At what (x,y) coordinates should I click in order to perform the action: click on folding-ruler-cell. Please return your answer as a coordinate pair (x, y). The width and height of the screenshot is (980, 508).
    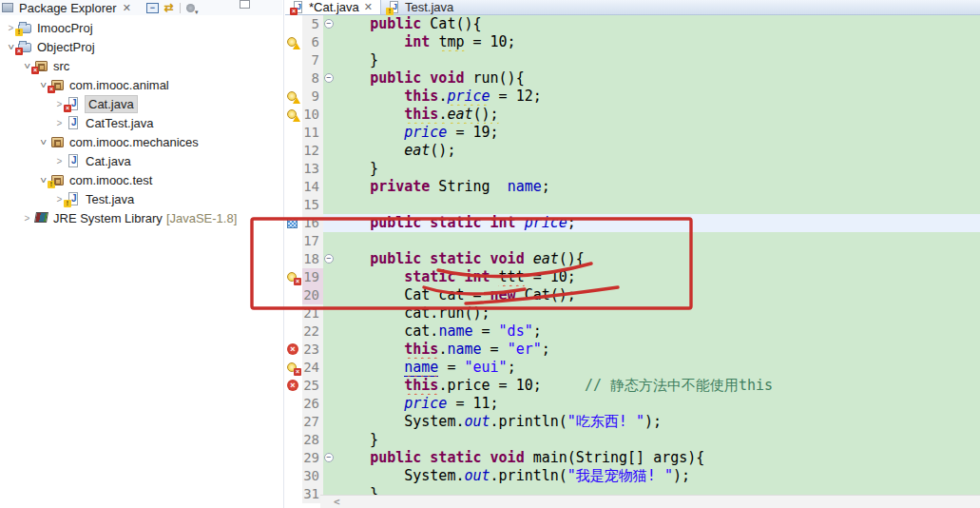
    Looking at the image, I should click on (329, 97).